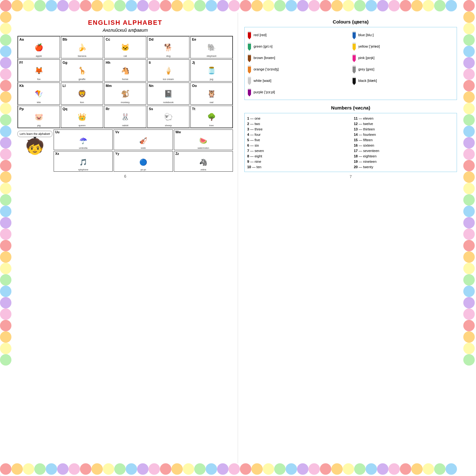  I want to click on alpha-word: sheep, so click(169, 126).